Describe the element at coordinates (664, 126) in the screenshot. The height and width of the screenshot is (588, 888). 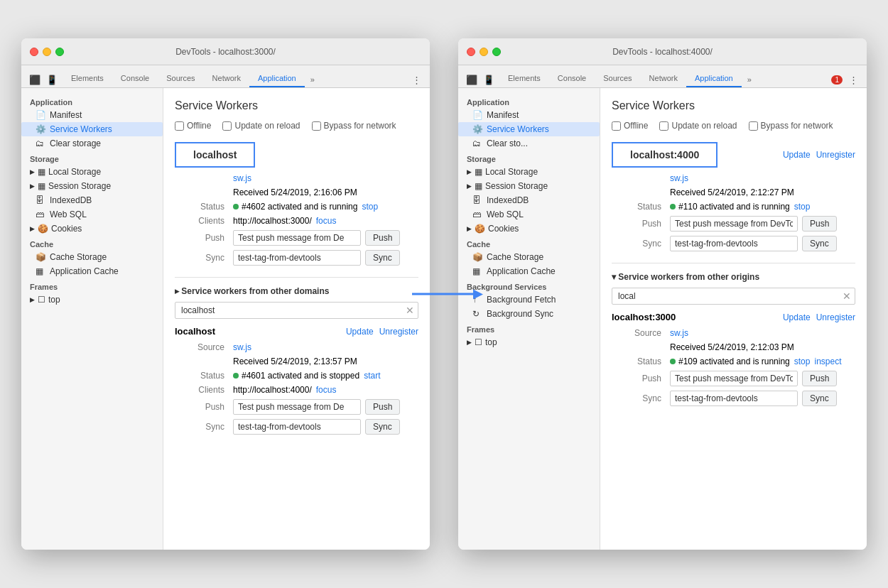
I see `right-update-reload-checkbox` at that location.